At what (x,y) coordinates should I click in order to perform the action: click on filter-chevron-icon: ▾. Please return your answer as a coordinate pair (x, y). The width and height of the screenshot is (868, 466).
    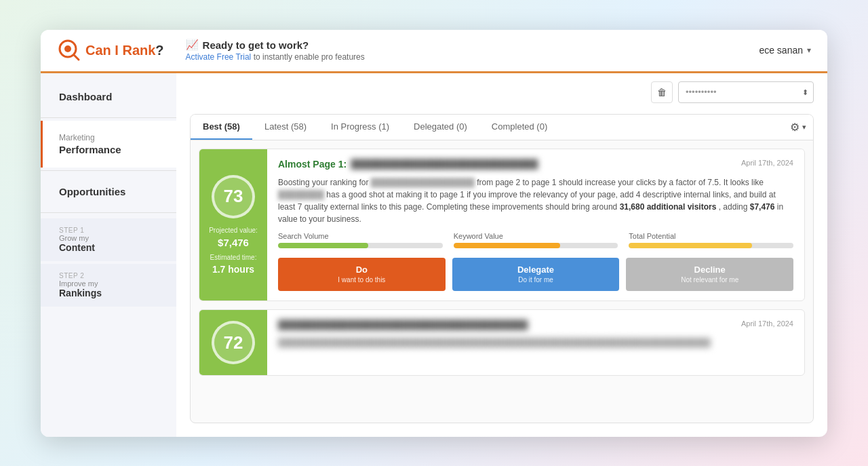
    Looking at the image, I should click on (804, 128).